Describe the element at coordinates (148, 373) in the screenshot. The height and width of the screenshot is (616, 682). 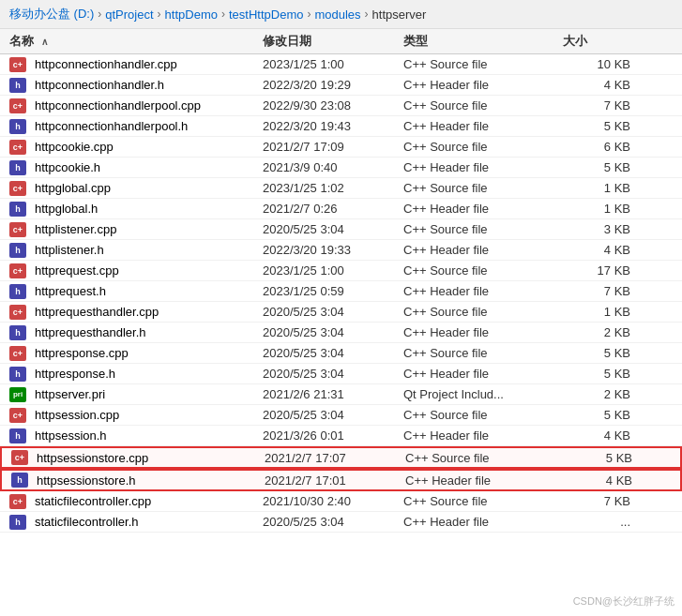
I see `file-name: httpresponse.h` at that location.